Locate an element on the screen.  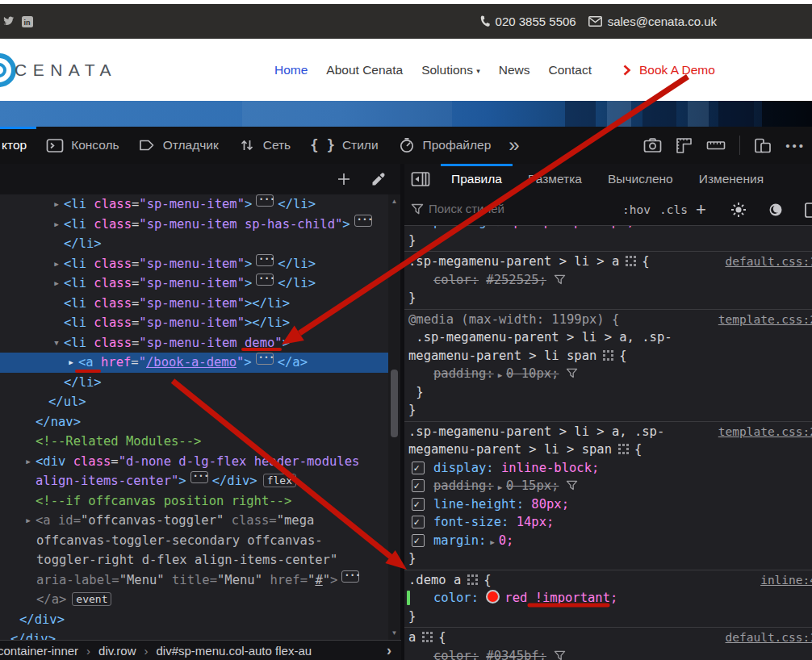
markup-scrollbar: ▲ ▼ is located at coordinates (394, 417).